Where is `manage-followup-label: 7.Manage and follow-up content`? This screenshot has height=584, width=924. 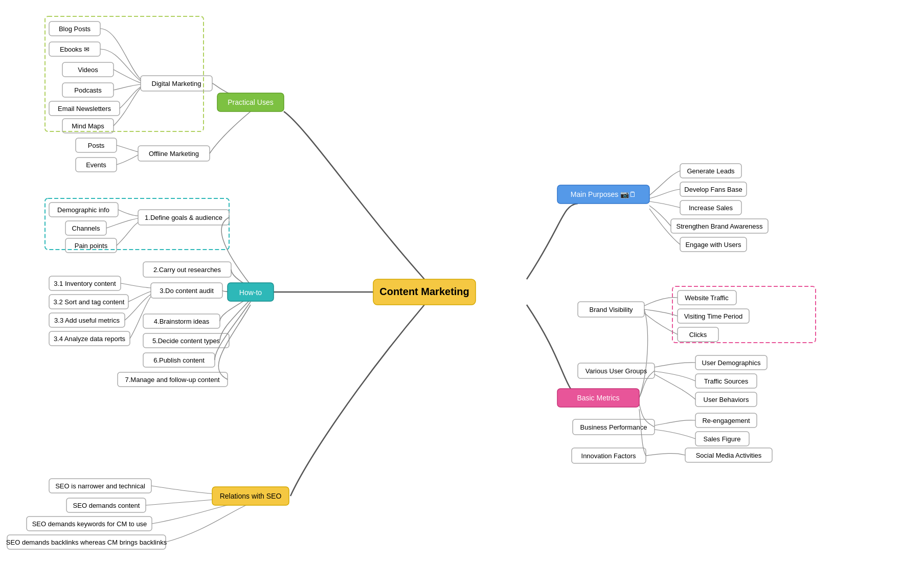
manage-followup-label: 7.Manage and follow-up content is located at coordinates (172, 379).